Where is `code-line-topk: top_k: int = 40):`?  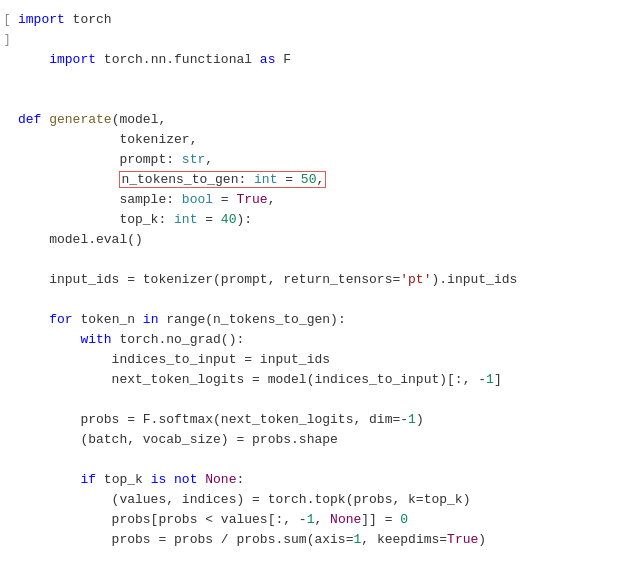 code-line-topk: top_k: int = 40): is located at coordinates (320, 220).